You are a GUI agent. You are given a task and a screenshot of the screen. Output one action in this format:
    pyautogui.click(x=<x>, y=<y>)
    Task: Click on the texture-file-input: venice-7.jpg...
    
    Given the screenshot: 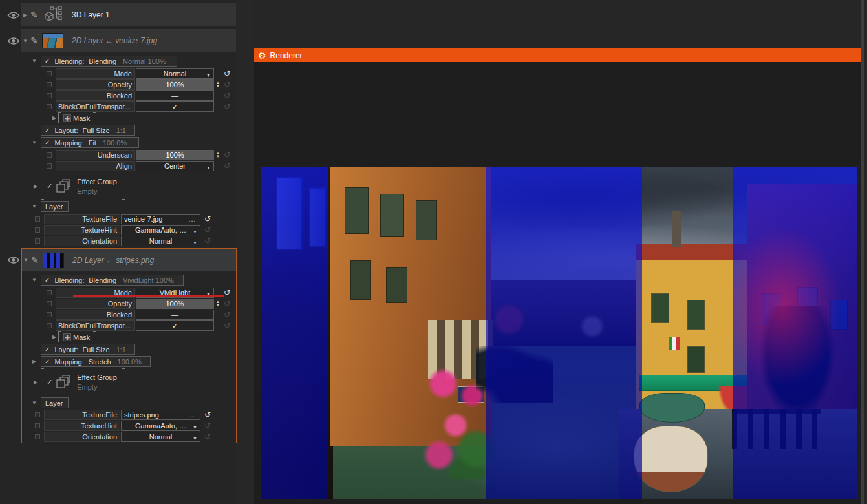 What is the action you would take?
    pyautogui.click(x=160, y=219)
    